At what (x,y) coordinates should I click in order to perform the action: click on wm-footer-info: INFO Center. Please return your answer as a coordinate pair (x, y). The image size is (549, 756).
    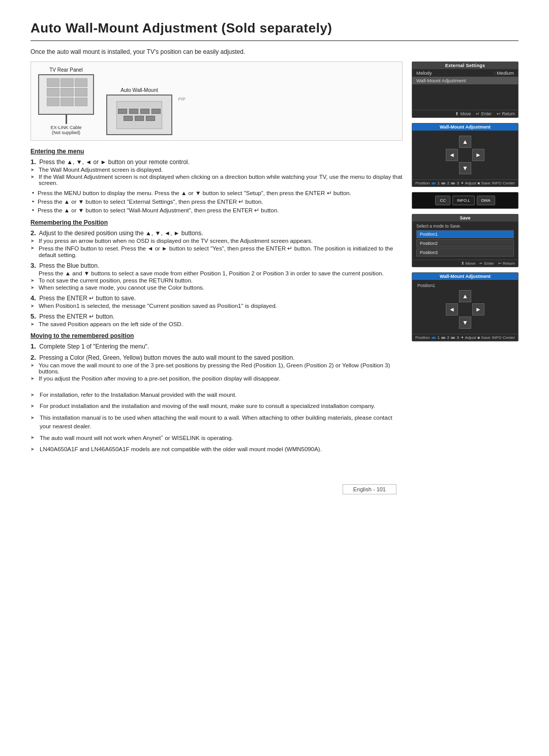
    Looking at the image, I should click on (503, 183).